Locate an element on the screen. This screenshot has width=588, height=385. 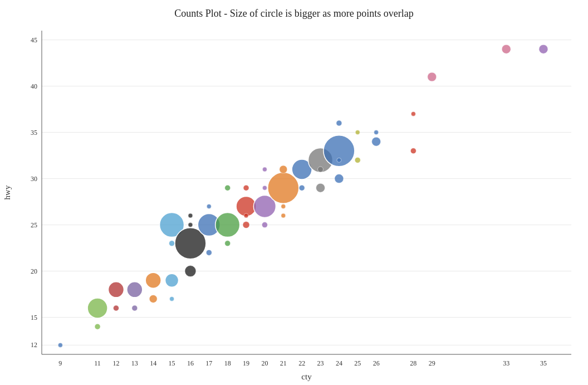
y-tick: 45 is located at coordinates (34, 40).